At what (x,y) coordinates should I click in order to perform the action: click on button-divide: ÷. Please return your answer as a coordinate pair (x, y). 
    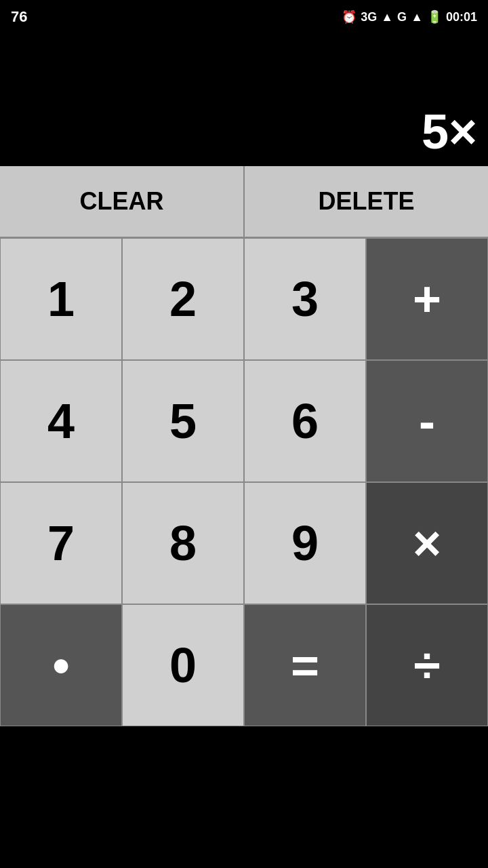
    Looking at the image, I should click on (427, 665).